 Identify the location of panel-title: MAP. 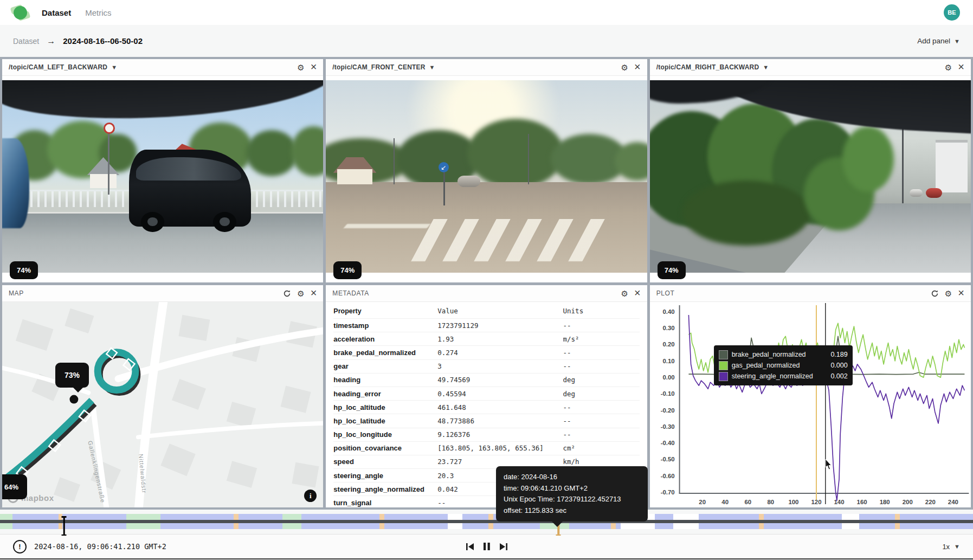
(16, 293).